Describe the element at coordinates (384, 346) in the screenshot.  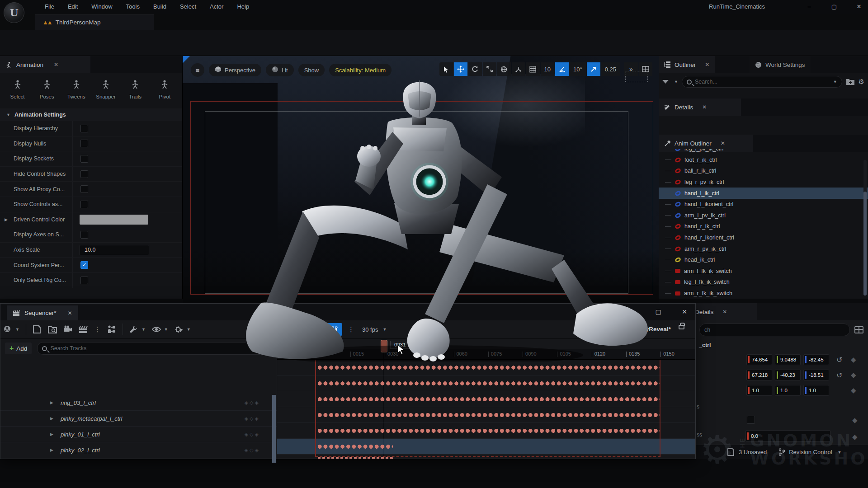
I see `playhead-marker` at that location.